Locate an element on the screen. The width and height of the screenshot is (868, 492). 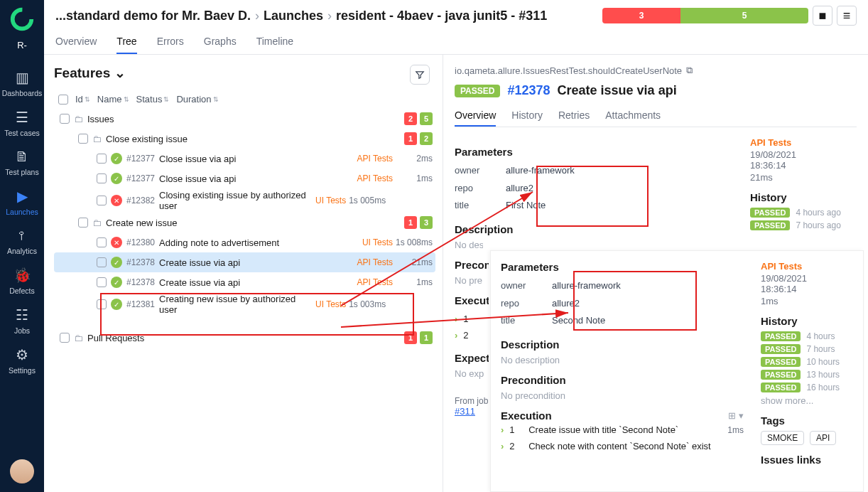
tab-graphs: Graphs is located at coordinates (220, 42).